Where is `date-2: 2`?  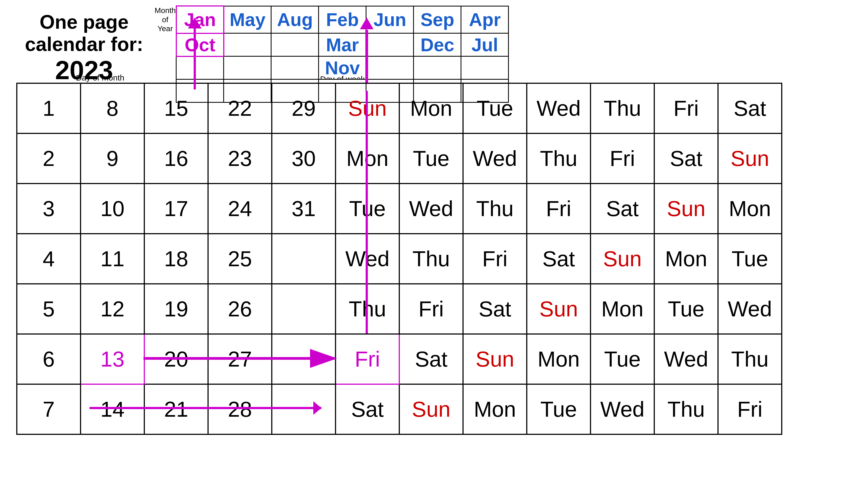
date-2: 2 is located at coordinates (49, 158).